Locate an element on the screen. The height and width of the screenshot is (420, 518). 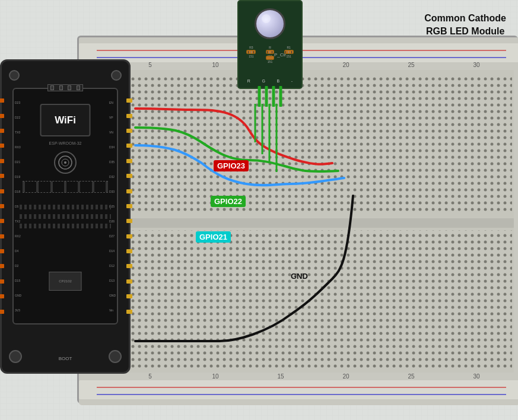
module-pin-r is located at coordinates (260, 96).